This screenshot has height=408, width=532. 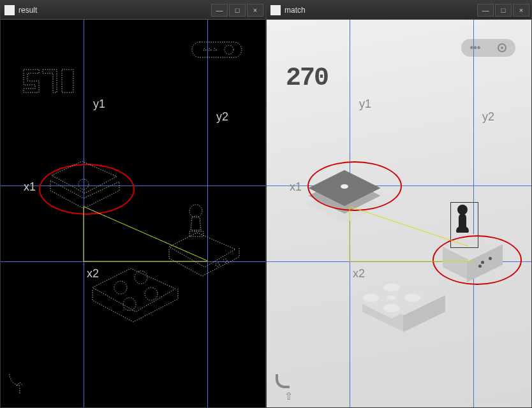 What do you see at coordinates (283, 381) in the screenshot?
I see `corner-decoration` at bounding box center [283, 381].